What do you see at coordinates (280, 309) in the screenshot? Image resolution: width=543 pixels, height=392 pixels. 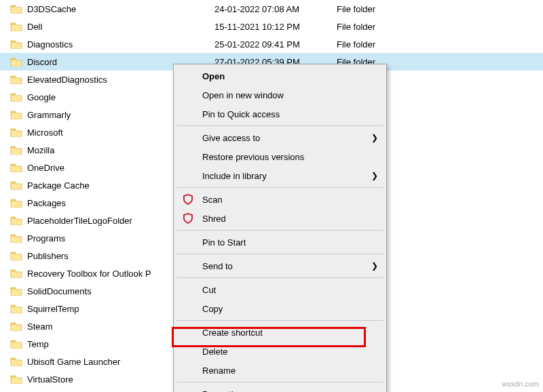 I see `menu-copy: Copy` at bounding box center [280, 309].